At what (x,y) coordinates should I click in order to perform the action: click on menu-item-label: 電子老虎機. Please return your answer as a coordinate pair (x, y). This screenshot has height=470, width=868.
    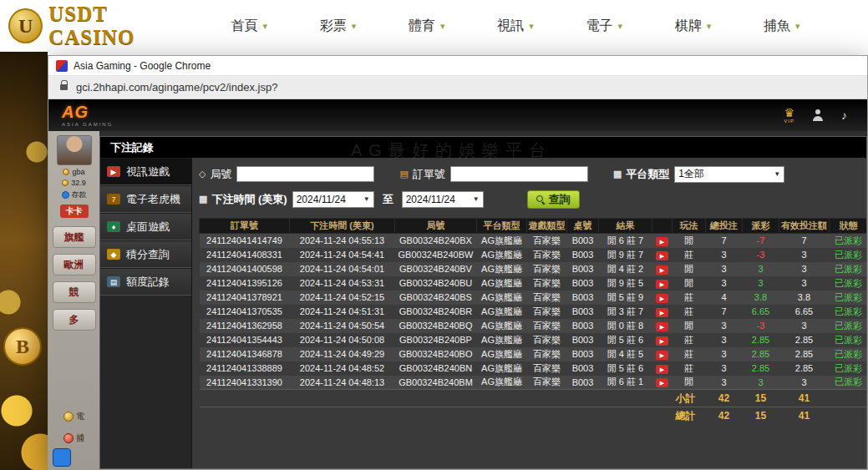
    Looking at the image, I should click on (154, 200).